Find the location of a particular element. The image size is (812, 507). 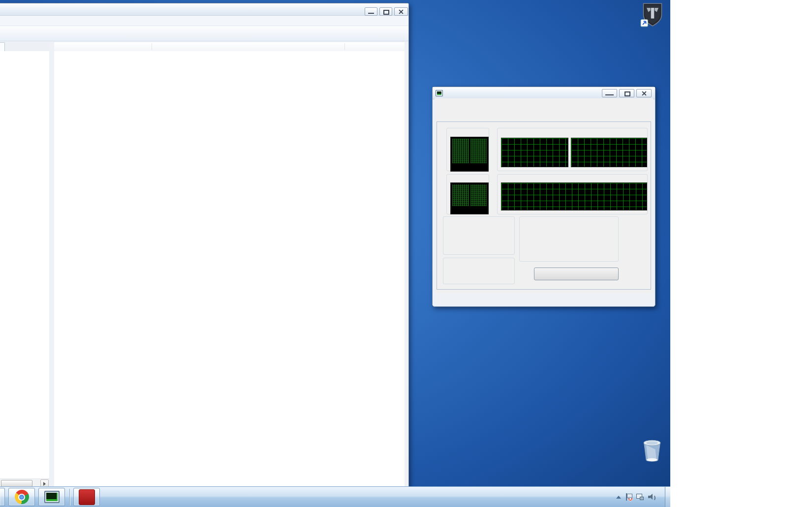

system-tray is located at coordinates (641, 497).